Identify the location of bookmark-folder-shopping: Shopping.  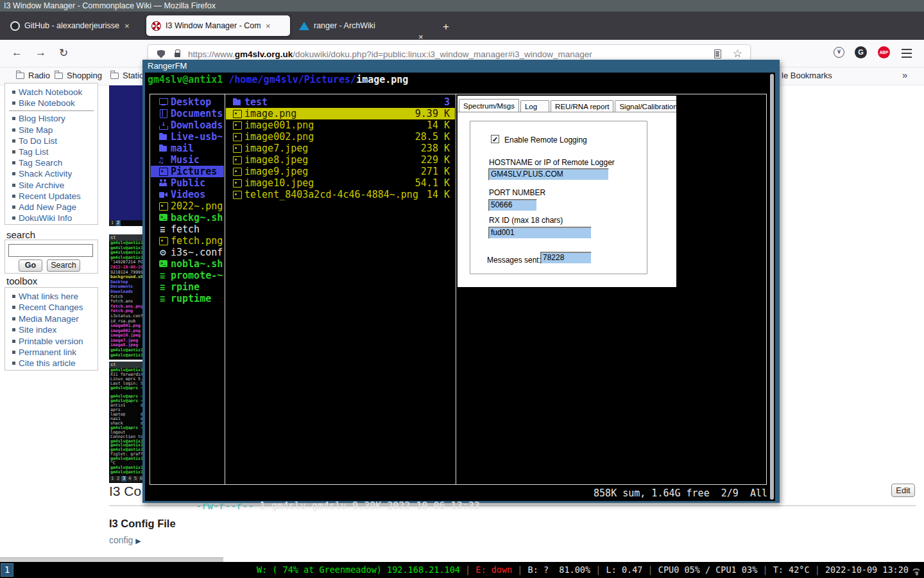
(78, 76).